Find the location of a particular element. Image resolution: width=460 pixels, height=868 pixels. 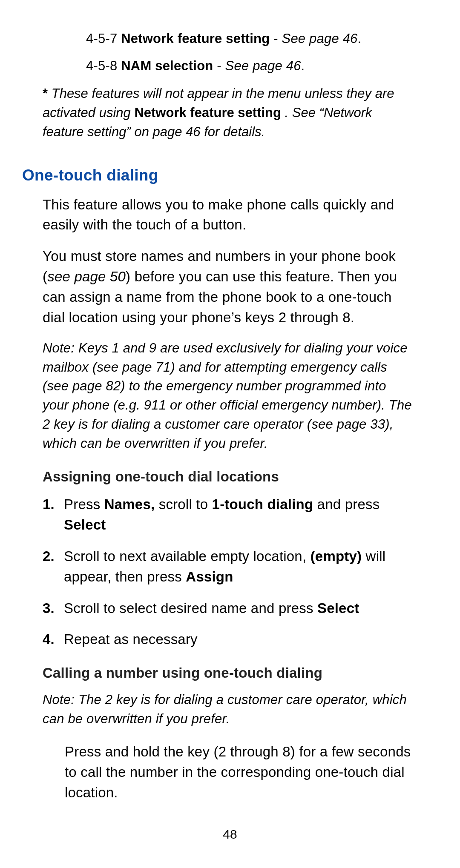

step-text: Scroll to next available empty location,… is located at coordinates (239, 567).